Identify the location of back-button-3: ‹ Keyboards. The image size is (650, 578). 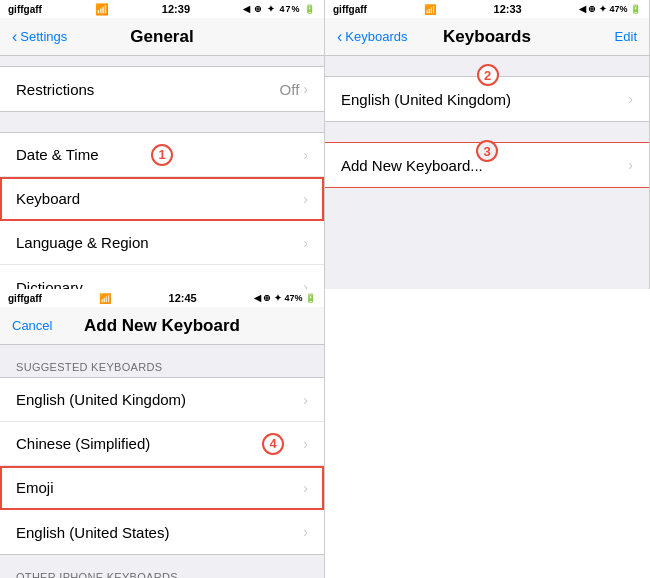
(372, 37).